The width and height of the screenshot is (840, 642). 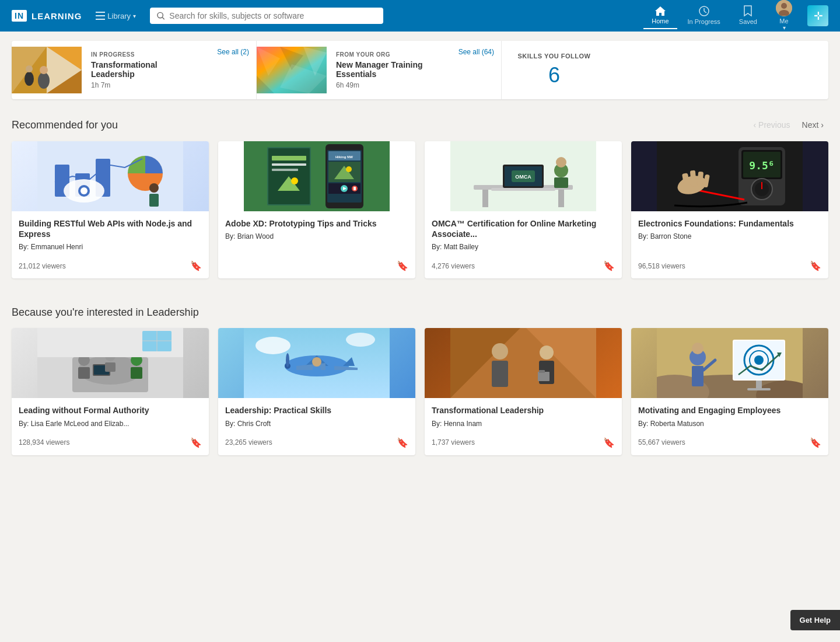 What do you see at coordinates (704, 11) in the screenshot?
I see `clock-icon` at bounding box center [704, 11].